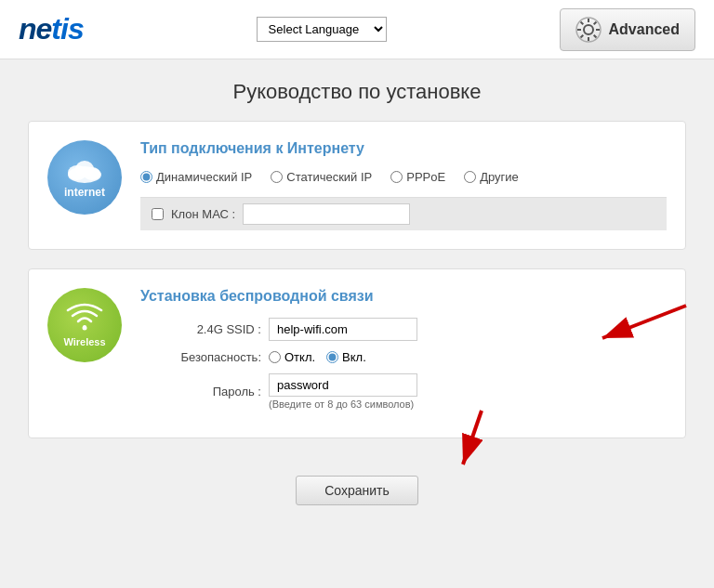 Image resolution: width=714 pixels, height=588 pixels. I want to click on language-select: Select Language English Русский 中文, so click(322, 30).